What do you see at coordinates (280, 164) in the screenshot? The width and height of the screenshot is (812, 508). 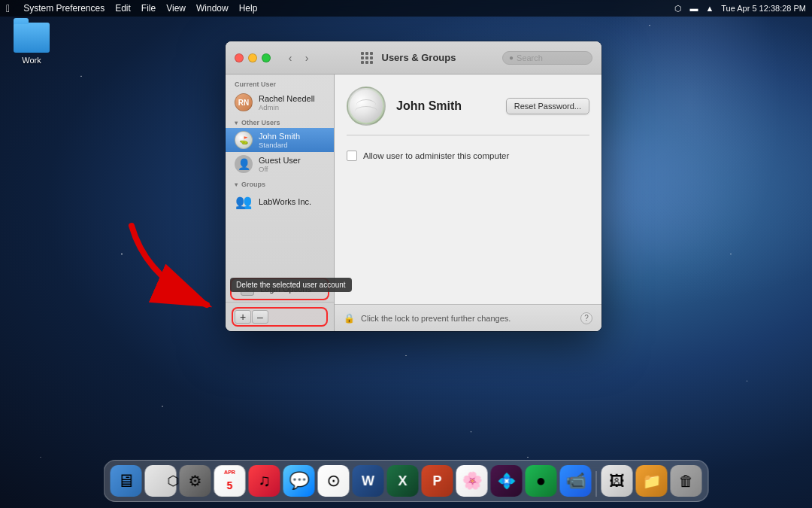 I see `guest-info: Guest User Off` at bounding box center [280, 164].